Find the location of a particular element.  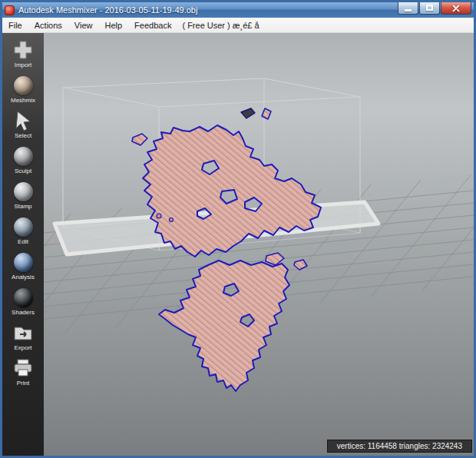

close-icon is located at coordinates (456, 8).